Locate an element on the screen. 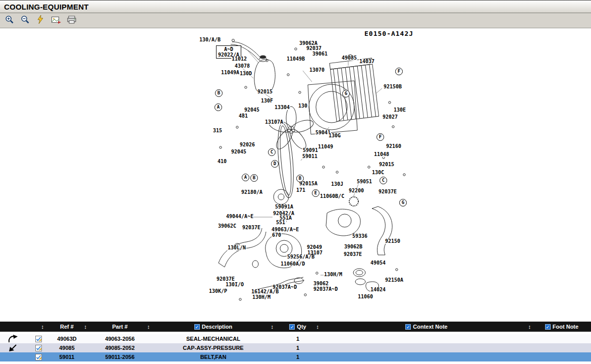 This screenshot has width=591, height=364. part-label-130J: 130J is located at coordinates (337, 184).